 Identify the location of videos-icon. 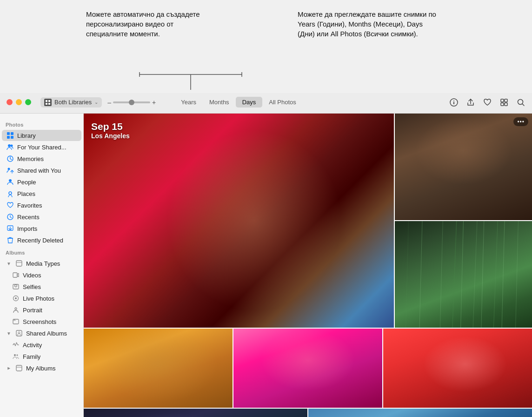
(16, 275).